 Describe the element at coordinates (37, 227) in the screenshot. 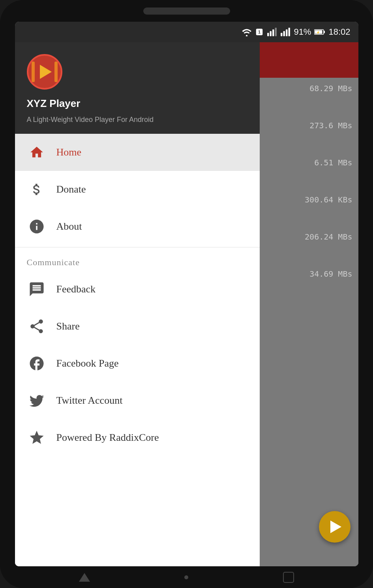

I see `info-icon` at that location.